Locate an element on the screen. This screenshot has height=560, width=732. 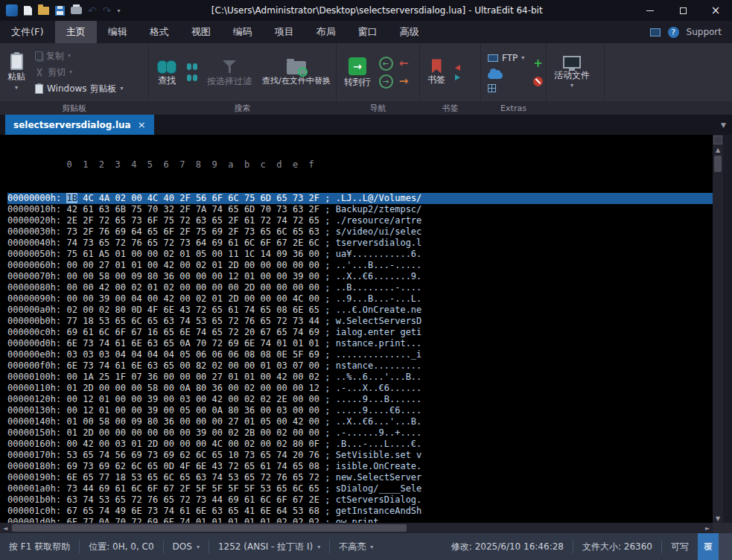
stop-button is located at coordinates (538, 82).